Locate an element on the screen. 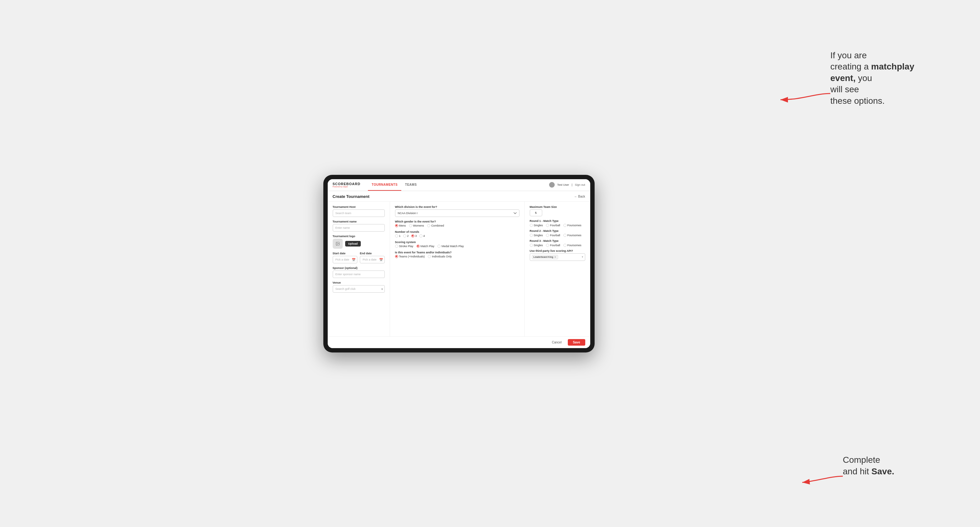 This screenshot has width=980, height=527. save-button: Save is located at coordinates (576, 342).